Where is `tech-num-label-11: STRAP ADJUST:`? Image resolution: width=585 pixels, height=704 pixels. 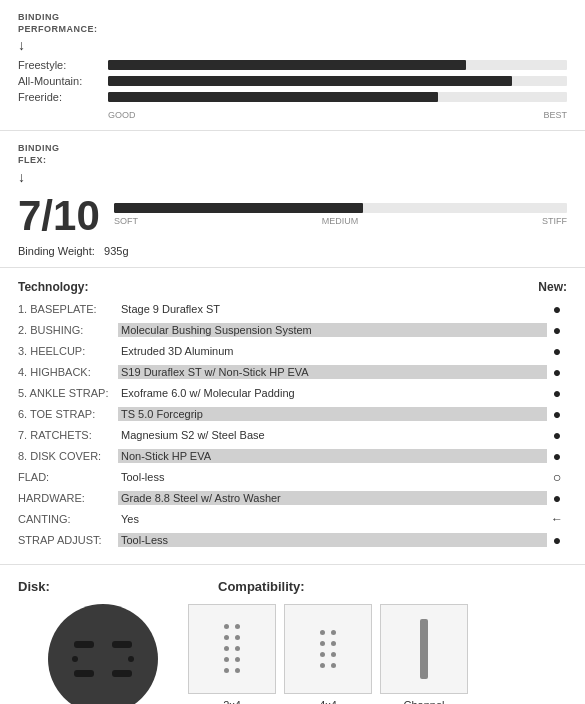 tech-num-label-11: STRAP ADJUST: is located at coordinates (68, 540).